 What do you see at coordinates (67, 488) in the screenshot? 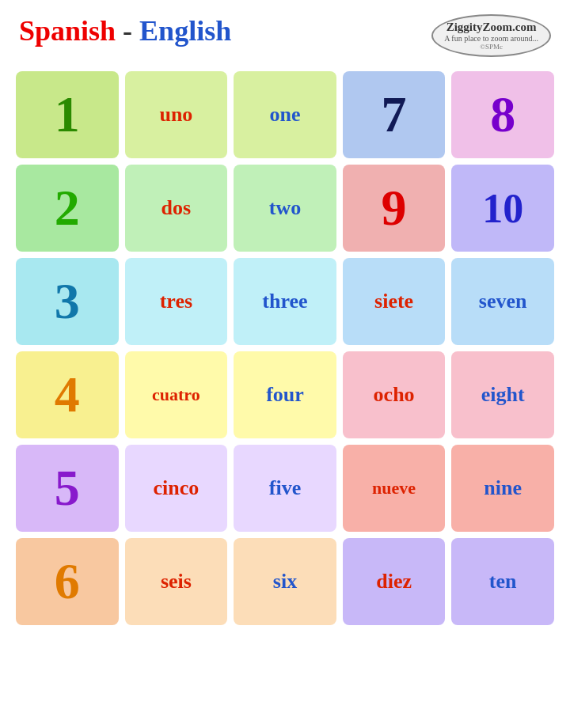
I see `numeral-5: 5` at bounding box center [67, 488].